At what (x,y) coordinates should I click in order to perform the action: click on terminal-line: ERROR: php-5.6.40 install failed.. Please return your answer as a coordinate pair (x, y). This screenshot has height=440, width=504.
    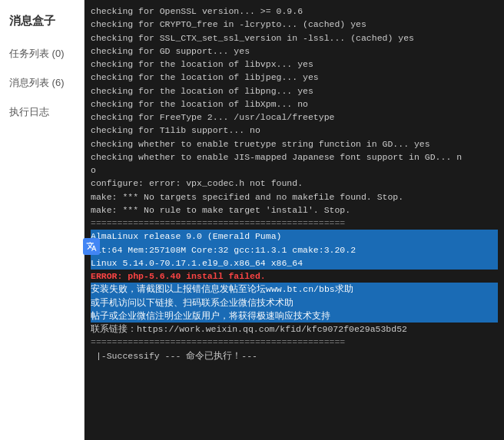
    Looking at the image, I should click on (294, 276).